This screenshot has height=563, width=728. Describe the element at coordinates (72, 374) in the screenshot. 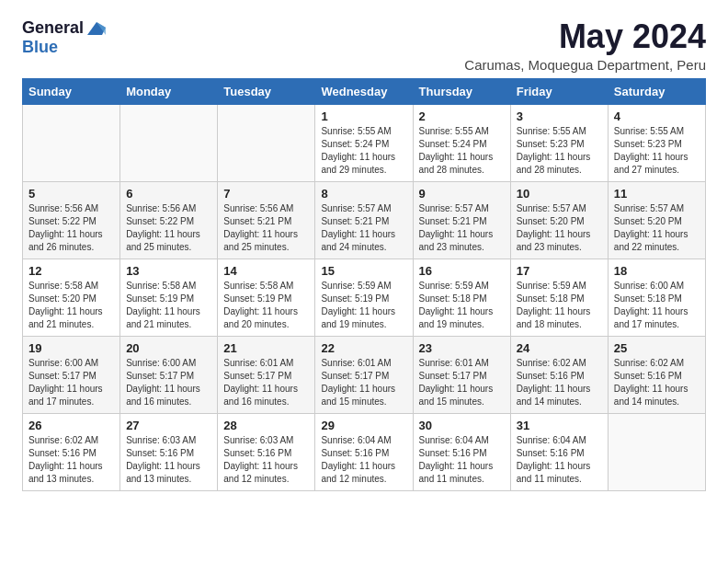

I see `calendar-cell: 19Sunrise: 6:00 AMSunset: 5:17 PMDayligh…` at that location.